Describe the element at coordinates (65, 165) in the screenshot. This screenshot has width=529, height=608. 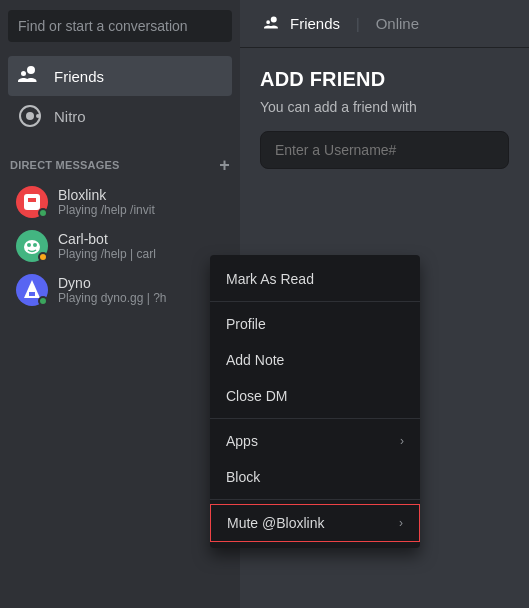
I see `dm-header-label: Direct Messages` at that location.